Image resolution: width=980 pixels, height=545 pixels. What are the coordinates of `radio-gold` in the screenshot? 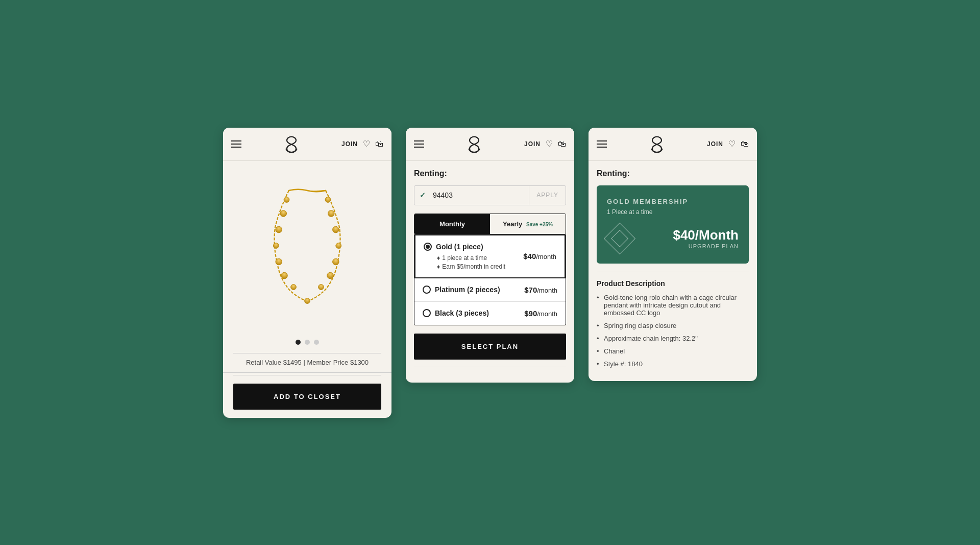 It's located at (428, 247).